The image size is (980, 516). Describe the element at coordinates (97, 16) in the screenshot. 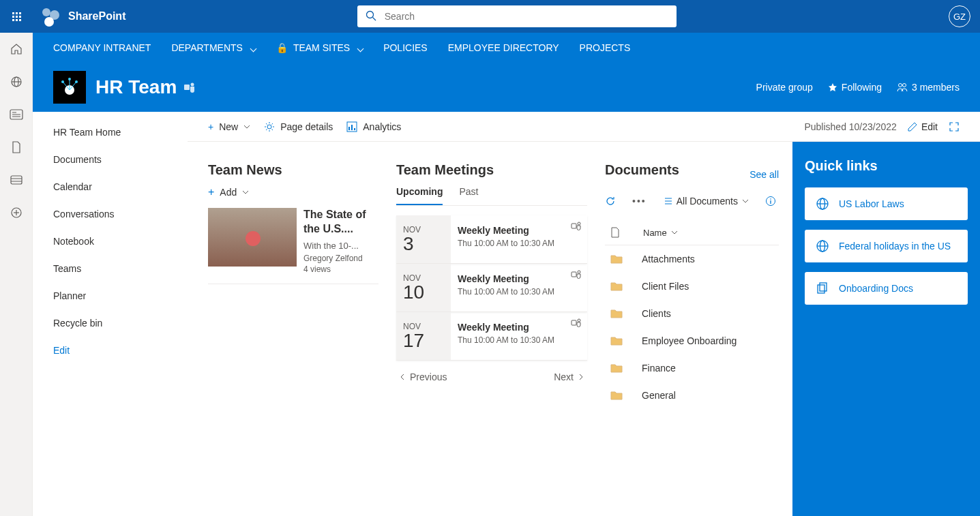

I see `app-name: SharePoint` at that location.